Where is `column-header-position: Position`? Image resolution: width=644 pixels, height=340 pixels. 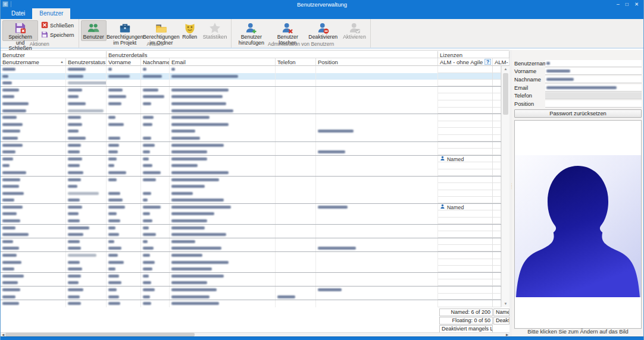
column-header-position: Position is located at coordinates (377, 62).